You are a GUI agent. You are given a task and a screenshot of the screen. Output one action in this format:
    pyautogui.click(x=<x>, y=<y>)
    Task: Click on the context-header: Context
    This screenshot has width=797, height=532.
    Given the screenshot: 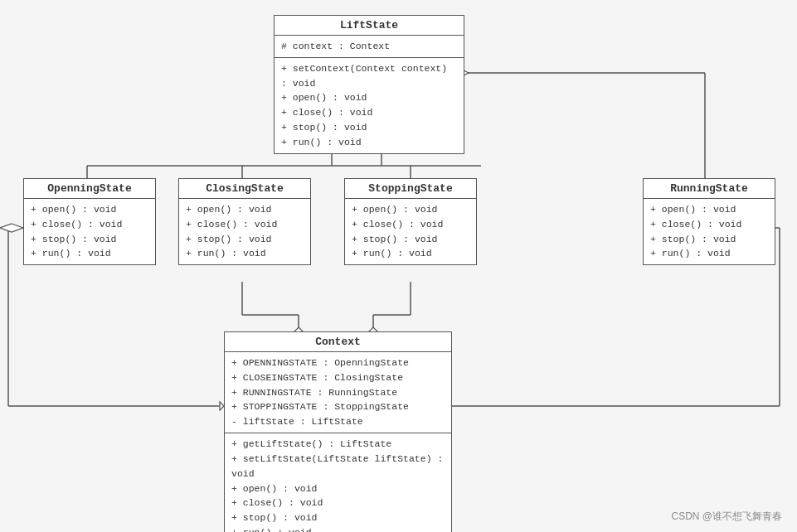 What is the action you would take?
    pyautogui.click(x=338, y=342)
    